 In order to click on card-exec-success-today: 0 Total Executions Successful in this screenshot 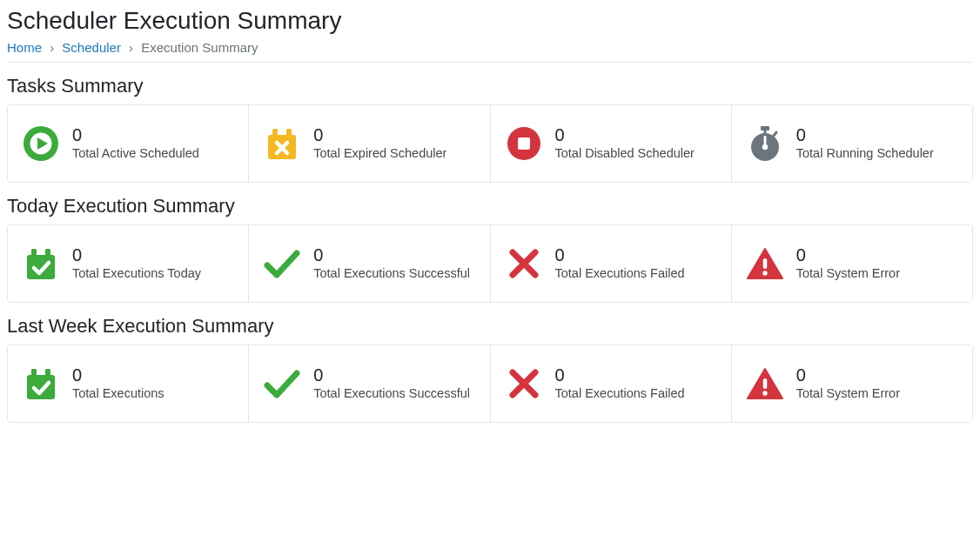, I will do `click(369, 264)`.